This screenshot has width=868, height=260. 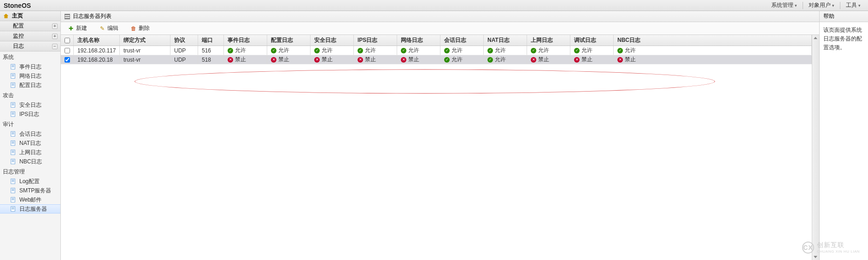 What do you see at coordinates (853, 6) in the screenshot?
I see `menu-tools: 工具▾` at bounding box center [853, 6].